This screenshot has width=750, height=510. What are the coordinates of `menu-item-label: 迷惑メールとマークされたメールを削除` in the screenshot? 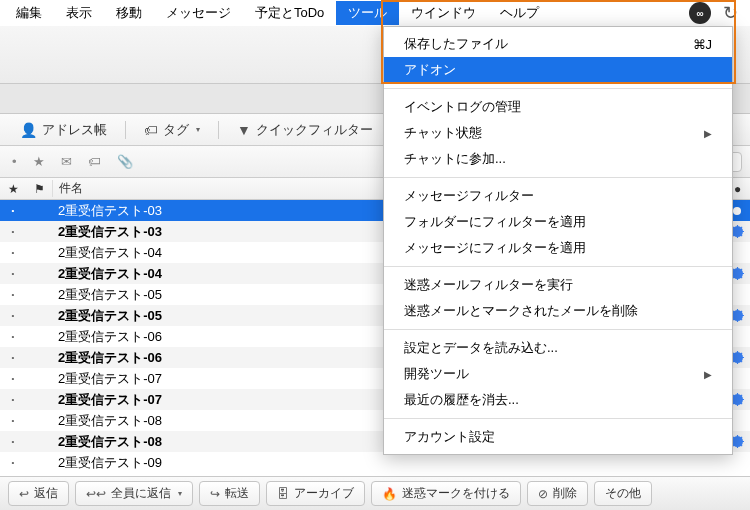 It's located at (521, 311).